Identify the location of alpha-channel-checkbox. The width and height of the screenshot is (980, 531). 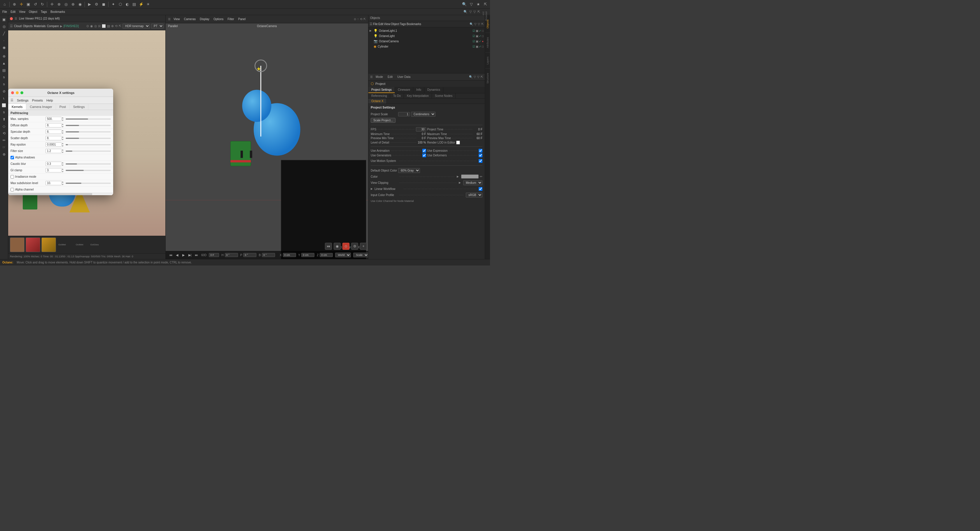
(12, 190).